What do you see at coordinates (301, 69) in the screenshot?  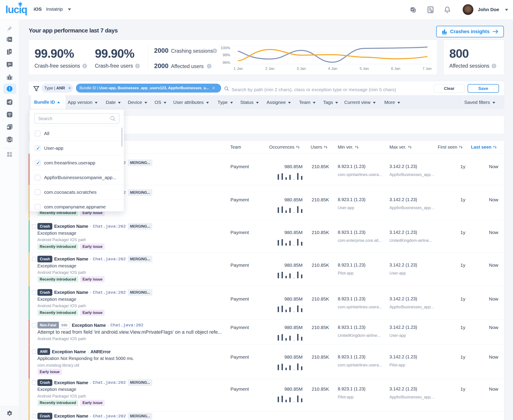 I see `svg-text: 3 Jan` at bounding box center [301, 69].